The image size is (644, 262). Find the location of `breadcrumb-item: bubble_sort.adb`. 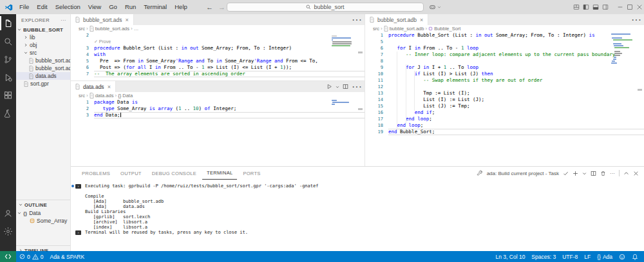

breadcrumb-item: bubble_sort.adb is located at coordinates (404, 28).